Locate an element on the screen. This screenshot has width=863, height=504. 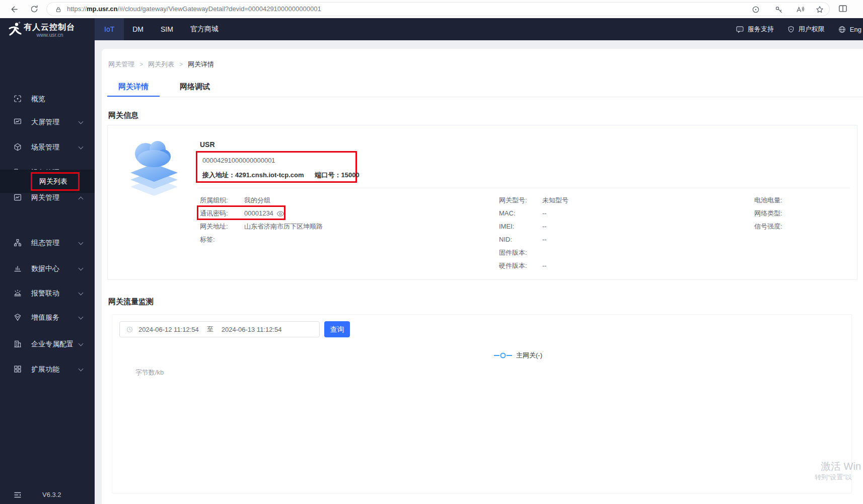
field-row-hardware: 硬件版本: -- is located at coordinates (523, 266).